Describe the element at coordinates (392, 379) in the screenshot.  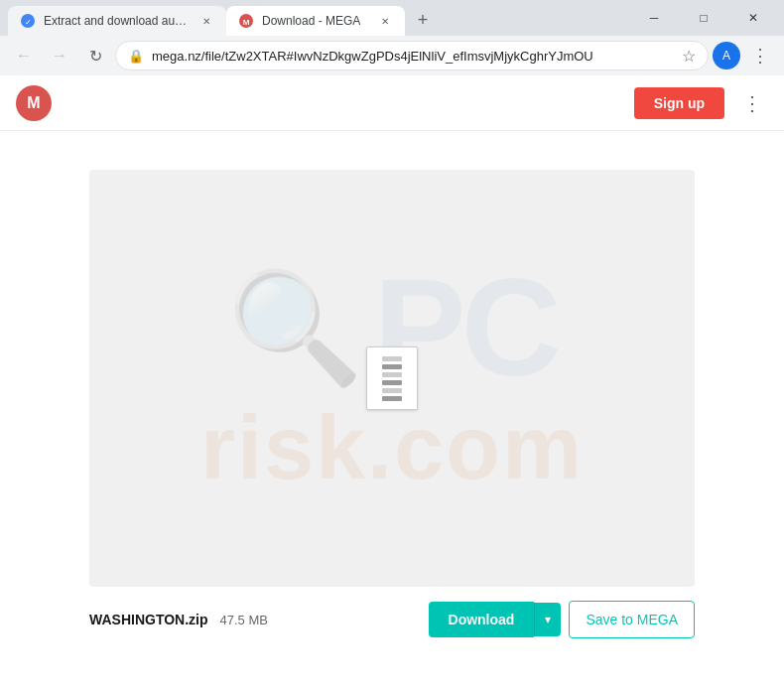
I see `zip-stripes` at that location.